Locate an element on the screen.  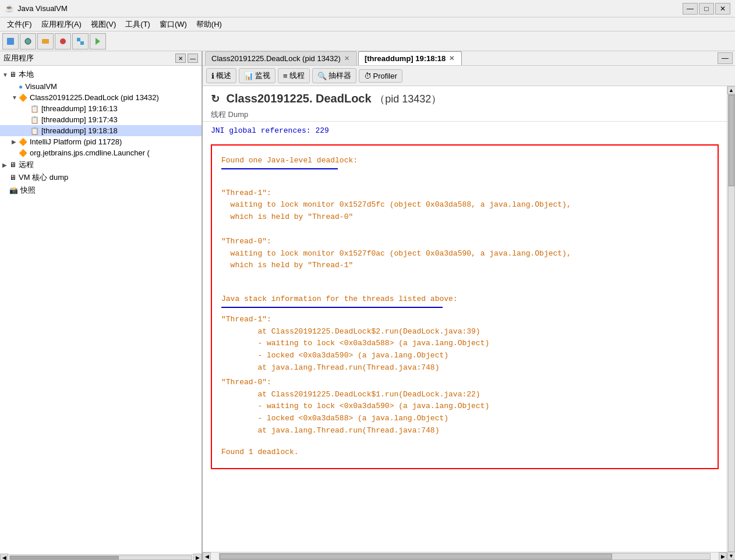
tab-threaddump-label: [threaddump] 19:18:18 is located at coordinates (405, 58).